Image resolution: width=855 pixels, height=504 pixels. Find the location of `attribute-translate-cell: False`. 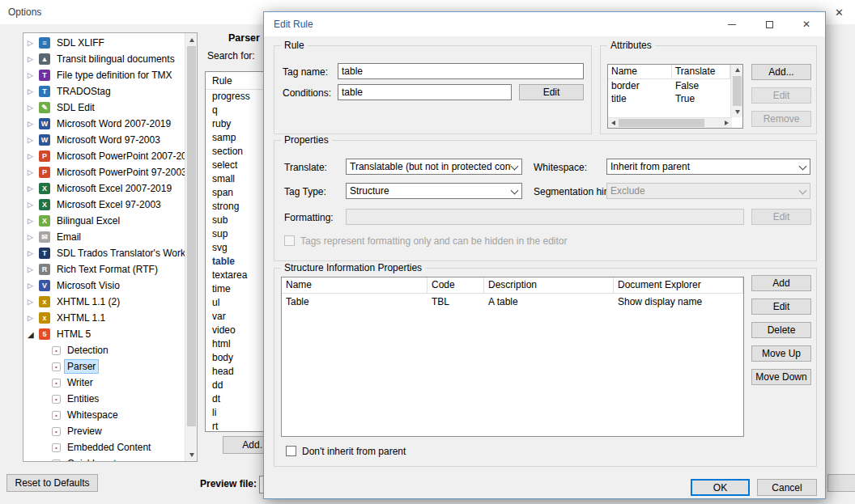

attribute-translate-cell: False is located at coordinates (701, 86).